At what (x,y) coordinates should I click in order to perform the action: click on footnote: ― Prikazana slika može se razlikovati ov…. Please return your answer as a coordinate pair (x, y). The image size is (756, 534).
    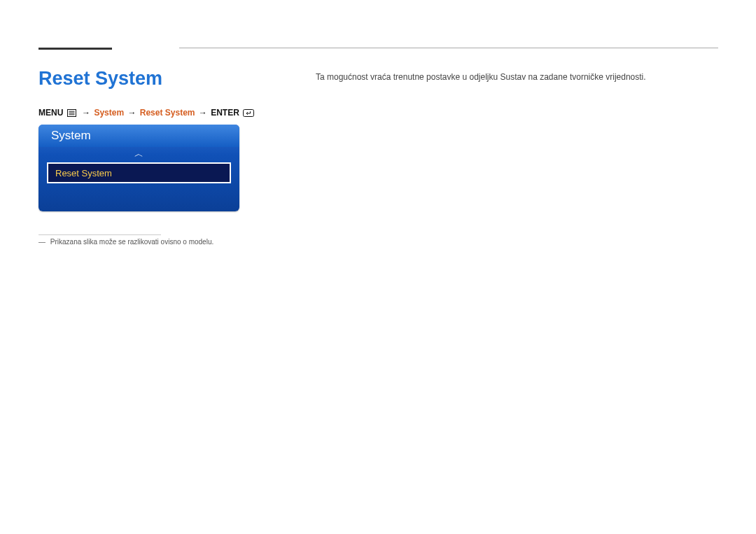
    Looking at the image, I should click on (126, 242).